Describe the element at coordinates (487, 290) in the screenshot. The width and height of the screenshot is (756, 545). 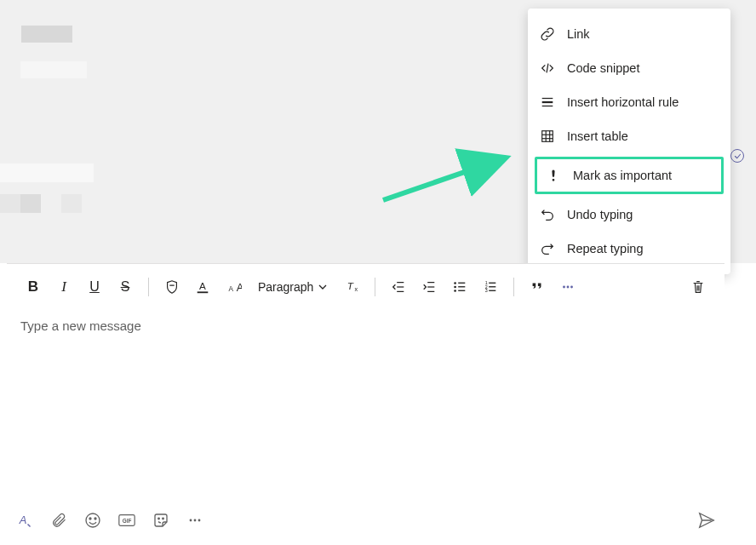
I see `svg-text: 3` at that location.